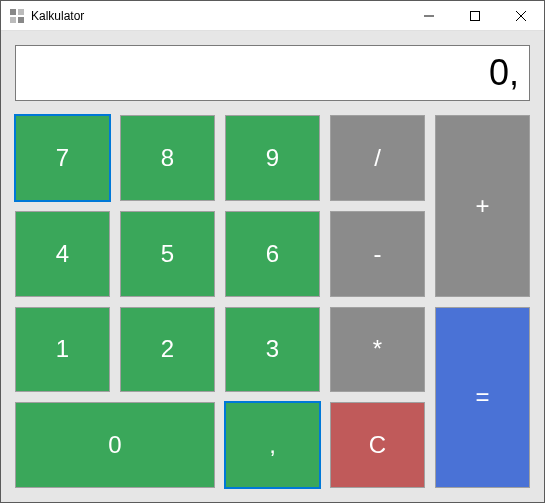 This screenshot has width=545, height=503. What do you see at coordinates (272, 254) in the screenshot?
I see `digit-6-button: 6` at bounding box center [272, 254].